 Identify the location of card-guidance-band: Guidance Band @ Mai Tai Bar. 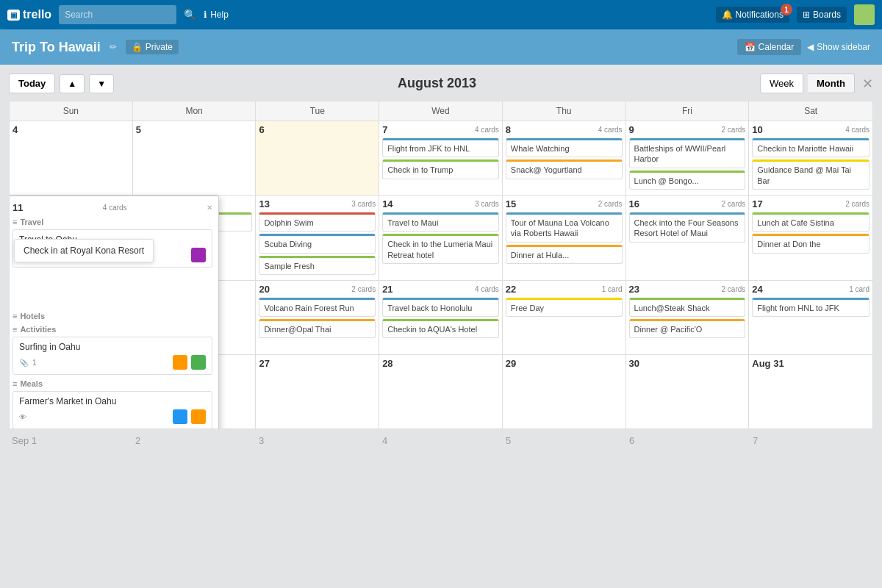
(811, 175).